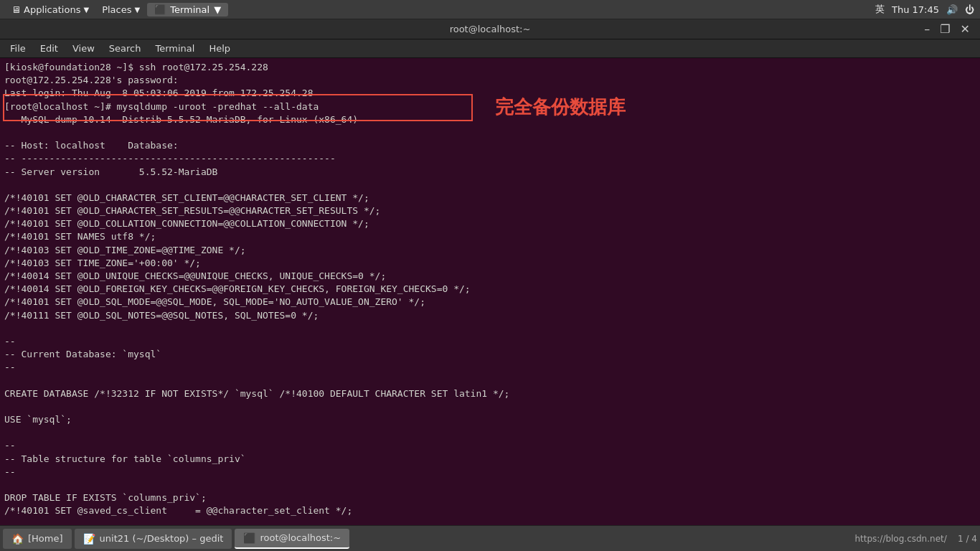  I want to click on gedit-icon: 📝, so click(89, 539).